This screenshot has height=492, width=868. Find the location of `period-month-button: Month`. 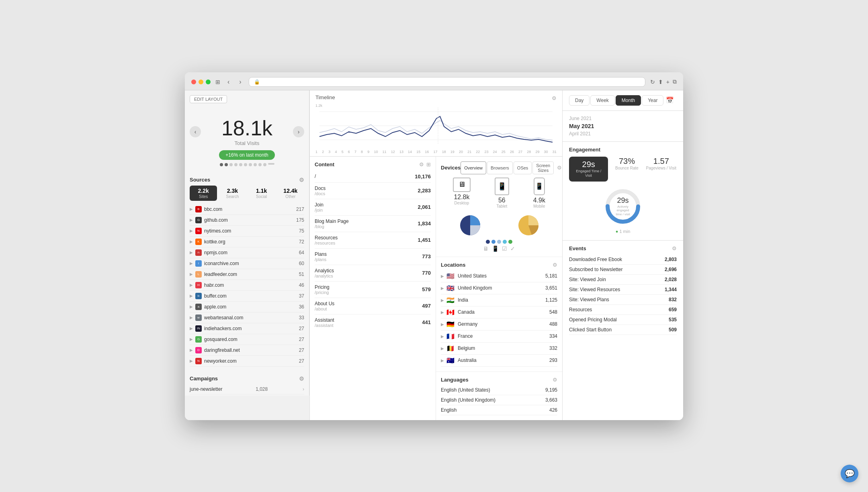

period-month-button: Month is located at coordinates (628, 100).